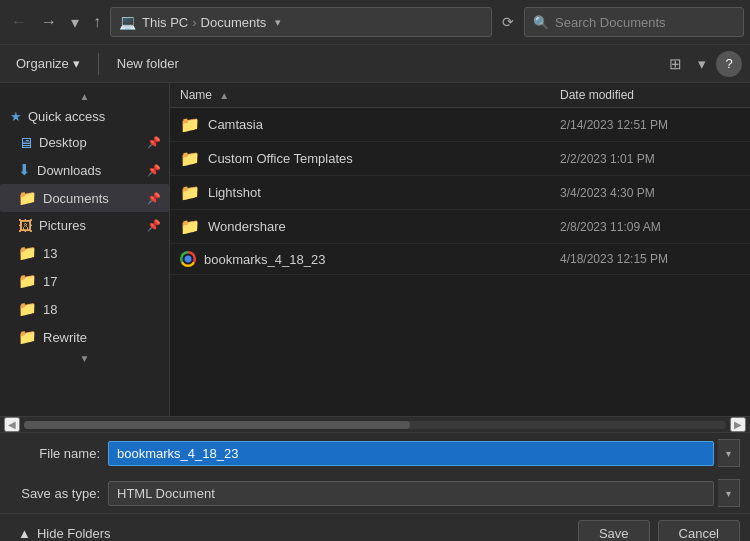 The height and width of the screenshot is (541, 750). What do you see at coordinates (62, 226) in the screenshot?
I see `sidebar-pictures-label: Pictures` at bounding box center [62, 226].